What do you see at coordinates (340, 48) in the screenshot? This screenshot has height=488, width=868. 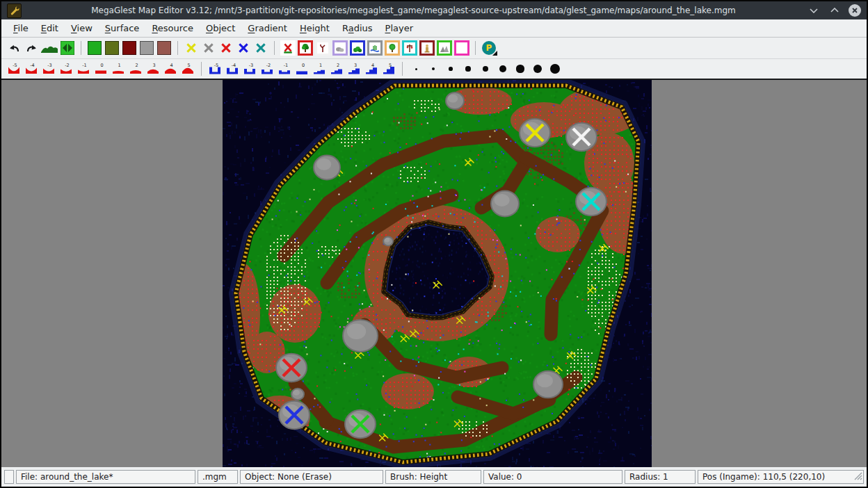 I see `object-stone-button` at bounding box center [340, 48].